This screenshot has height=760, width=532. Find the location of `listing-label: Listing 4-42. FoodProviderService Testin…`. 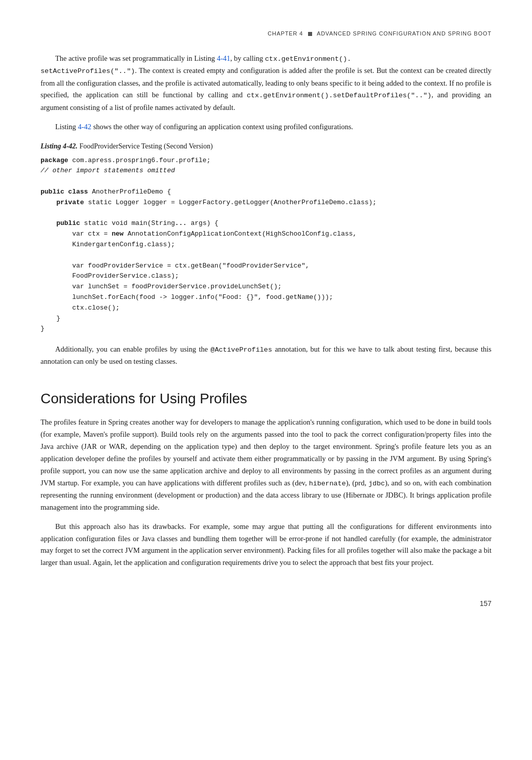

listing-label: Listing 4-42. FoodProviderService Testin… is located at coordinates (266, 146).